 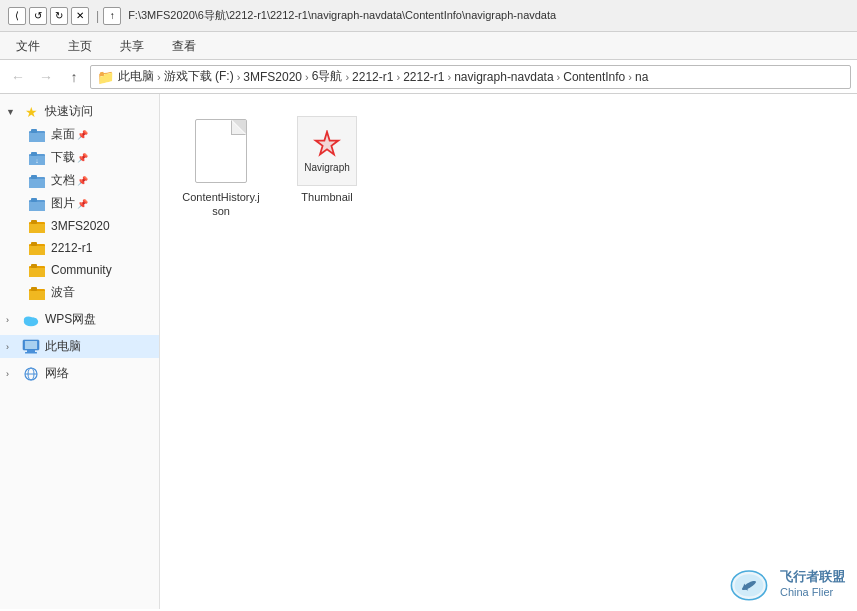 What do you see at coordinates (428, 46) in the screenshot?
I see `ribbon-tab-bar: 文件 主页 共享 查看` at bounding box center [428, 46].